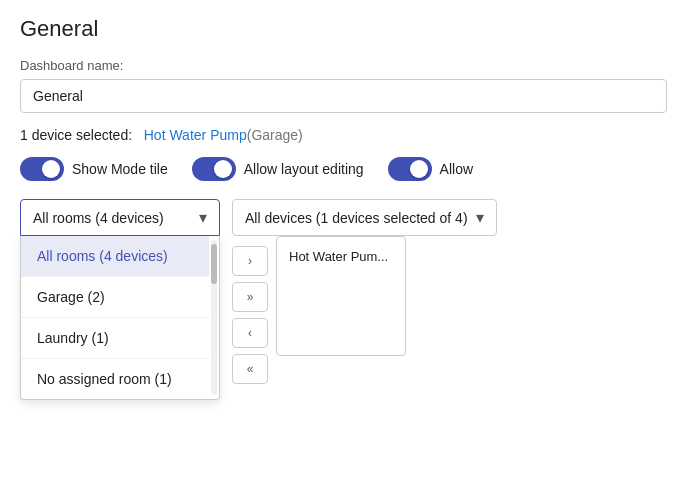  What do you see at coordinates (250, 297) in the screenshot?
I see `move-right-all-button: »` at bounding box center [250, 297].